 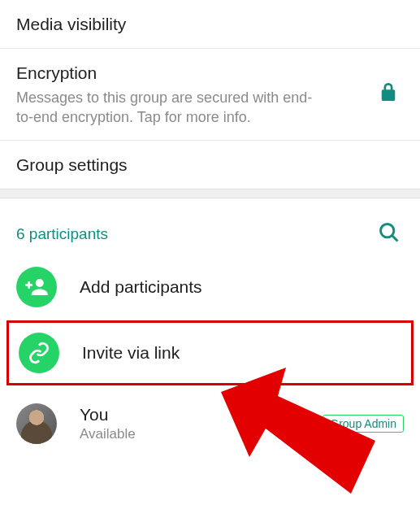 What do you see at coordinates (242, 287) in the screenshot?
I see `add-participants-label: Add participants` at bounding box center [242, 287].